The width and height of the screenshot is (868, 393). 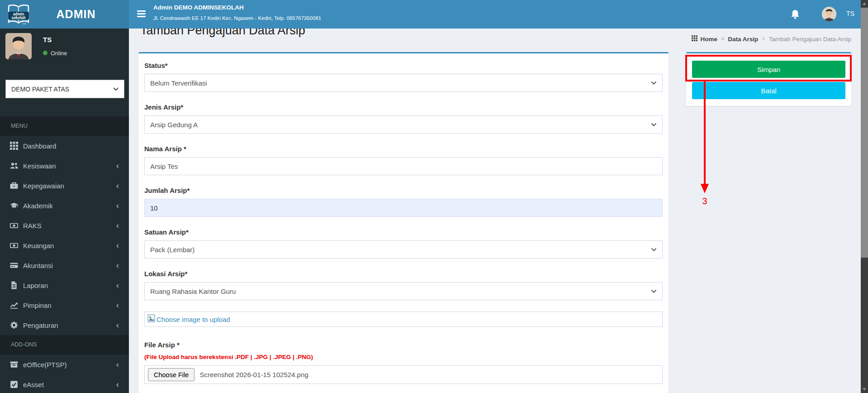 I want to click on breadcrumb-current: Tambah Pengajuan Data Arsip, so click(x=806, y=39).